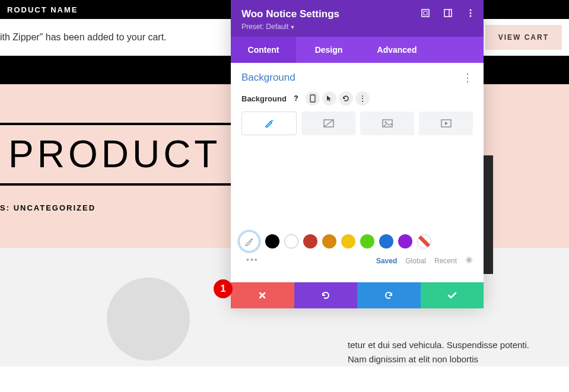 This screenshot has height=392, width=569. I want to click on palette-recent: Recent, so click(446, 261).